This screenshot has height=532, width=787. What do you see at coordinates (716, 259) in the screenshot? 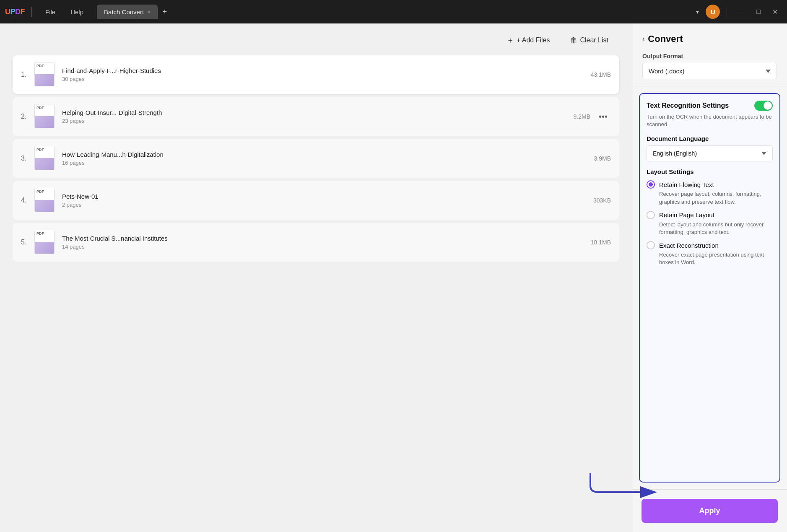
I see `radio-desc-exact: Recover exact page presentation using te…` at bounding box center [716, 259].